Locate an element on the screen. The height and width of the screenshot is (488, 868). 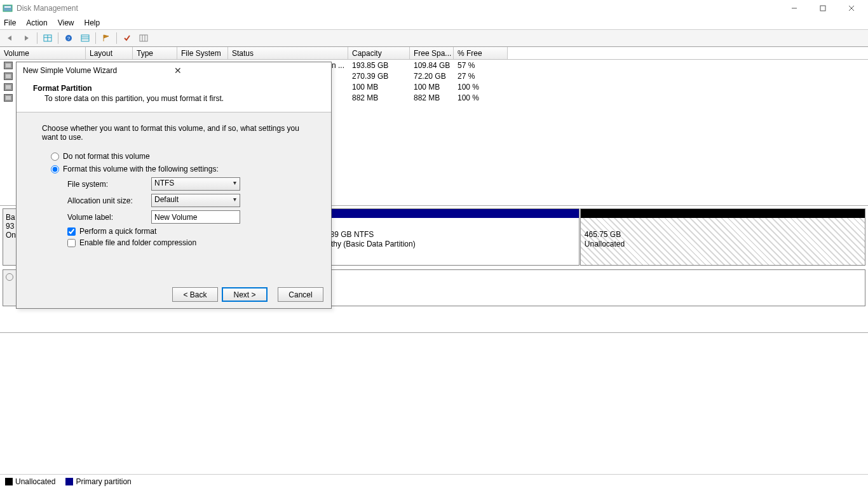
allocation-select: Default is located at coordinates (196, 201).